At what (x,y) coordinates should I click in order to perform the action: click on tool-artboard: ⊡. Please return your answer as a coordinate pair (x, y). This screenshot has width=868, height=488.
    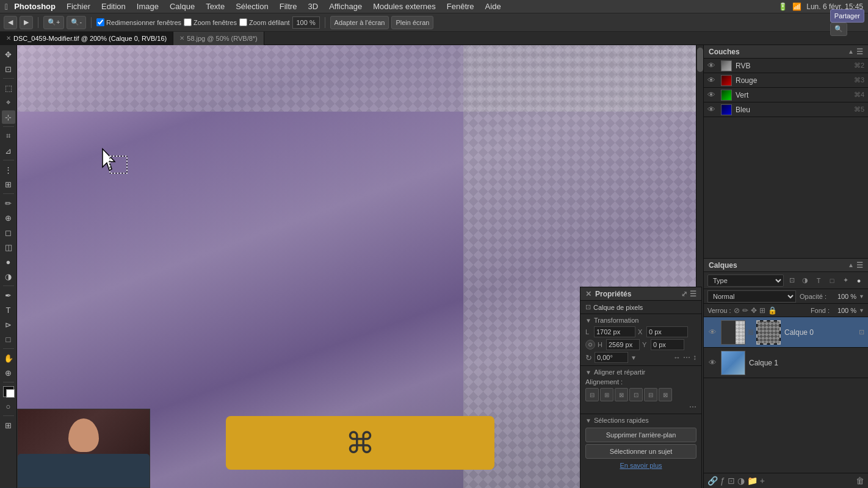
    Looking at the image, I should click on (9, 69).